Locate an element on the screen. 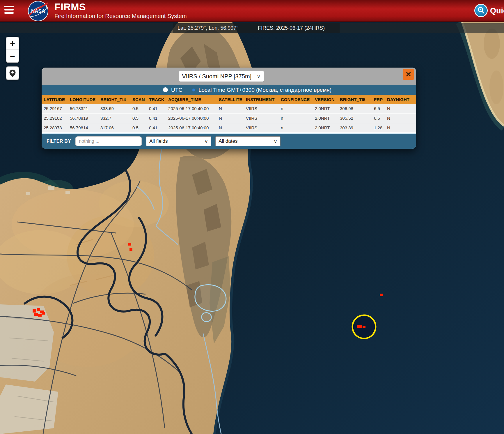 Image resolution: width=504 pixels, height=434 pixels. zoom-out-button: − is located at coordinates (13, 56).